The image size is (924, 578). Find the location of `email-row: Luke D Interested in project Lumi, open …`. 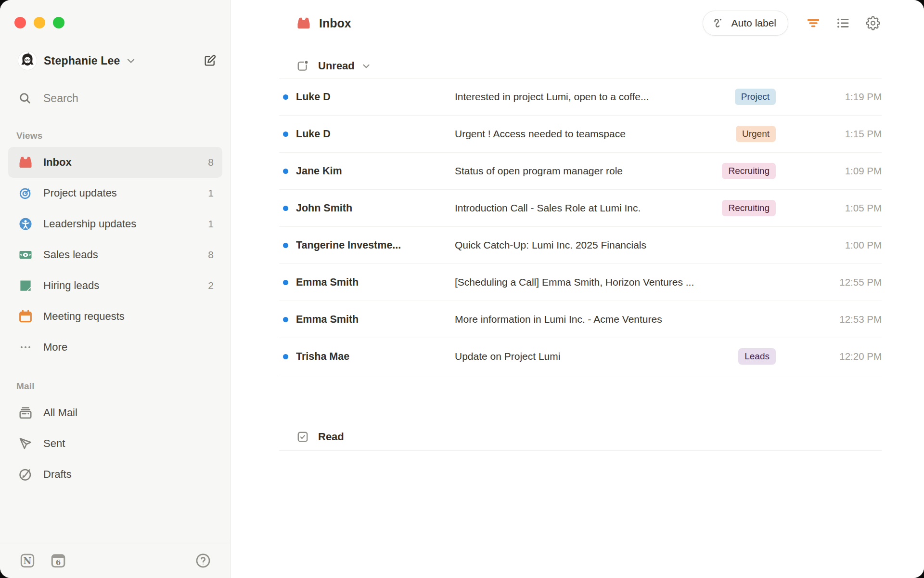

email-row: Luke D Interested in project Lumi, open … is located at coordinates (580, 97).